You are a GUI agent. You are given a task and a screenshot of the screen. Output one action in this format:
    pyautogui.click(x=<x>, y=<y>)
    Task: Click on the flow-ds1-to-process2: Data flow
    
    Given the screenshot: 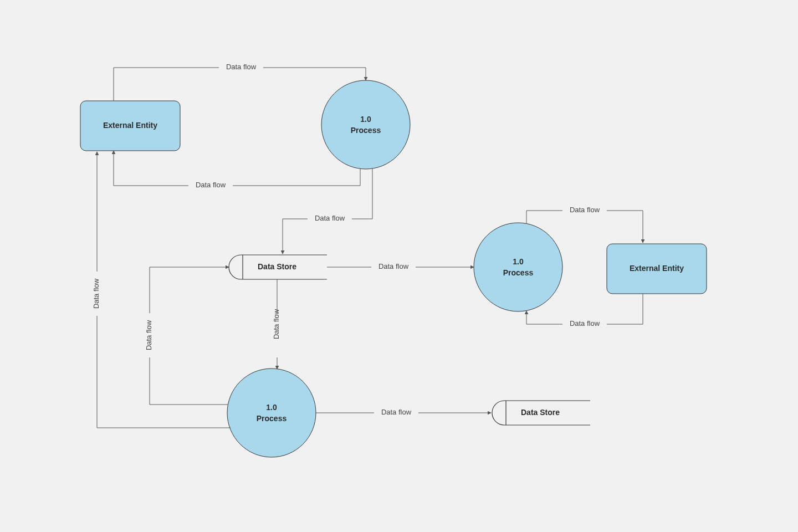 What is the action you would take?
    pyautogui.click(x=400, y=267)
    